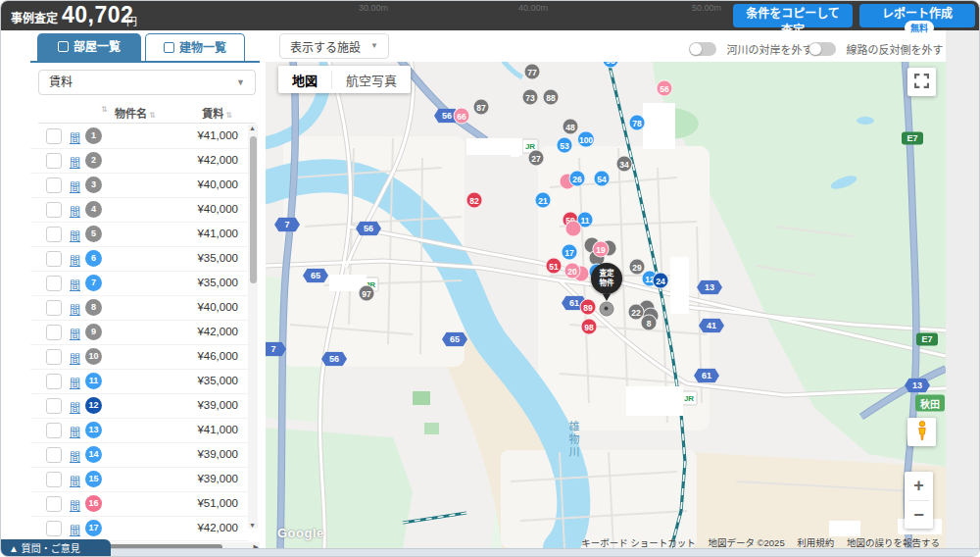 This screenshot has width=980, height=557. Describe the element at coordinates (602, 249) in the screenshot. I see `map-marker-19: 19` at that location.